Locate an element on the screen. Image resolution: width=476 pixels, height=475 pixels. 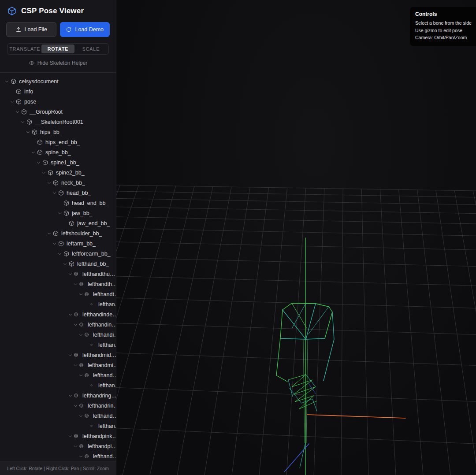
controls-line: Select a bone from the side is located at coordinates (446, 23).